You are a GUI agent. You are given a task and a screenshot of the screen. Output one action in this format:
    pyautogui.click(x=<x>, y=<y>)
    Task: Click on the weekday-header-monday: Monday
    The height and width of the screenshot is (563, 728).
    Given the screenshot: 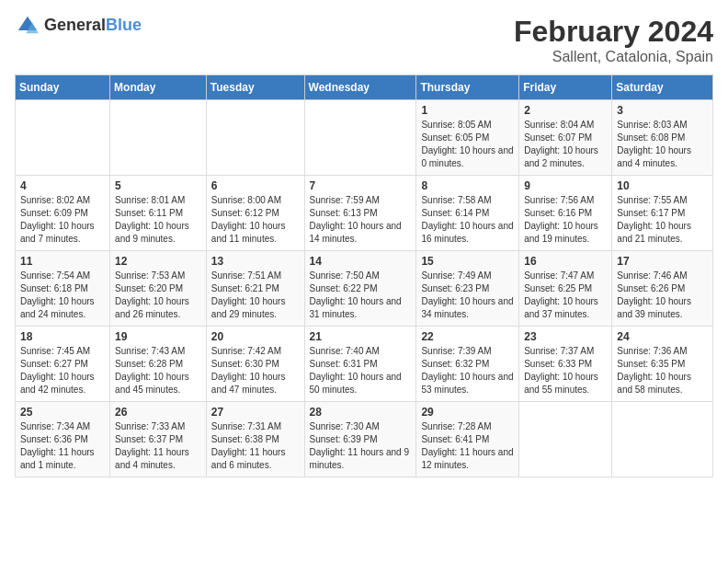 What is the action you would take?
    pyautogui.click(x=158, y=88)
    